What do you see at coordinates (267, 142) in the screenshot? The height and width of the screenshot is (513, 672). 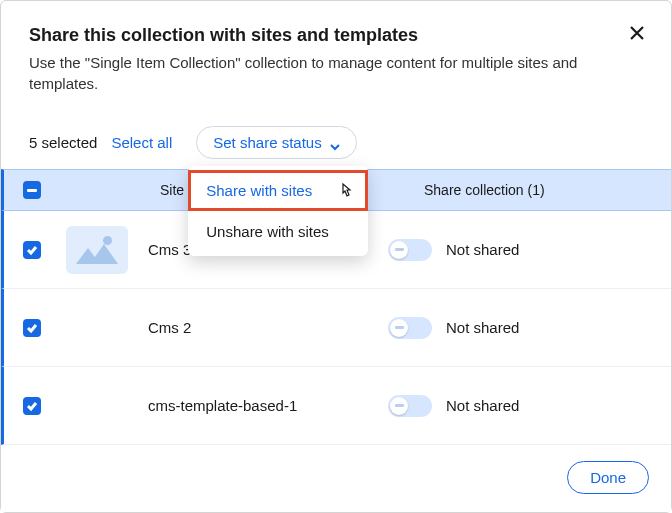 I see `set-share-status-label: Set share status` at bounding box center [267, 142].